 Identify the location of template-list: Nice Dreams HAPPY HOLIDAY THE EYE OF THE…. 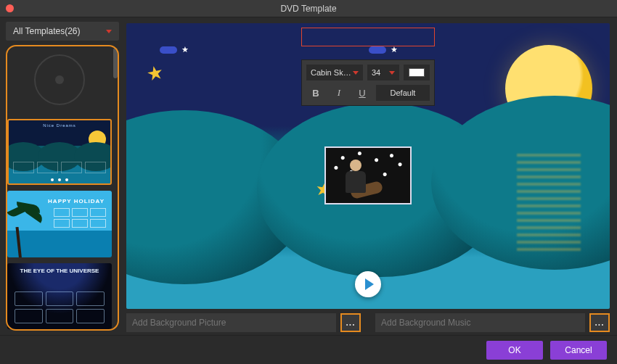
(62, 188).